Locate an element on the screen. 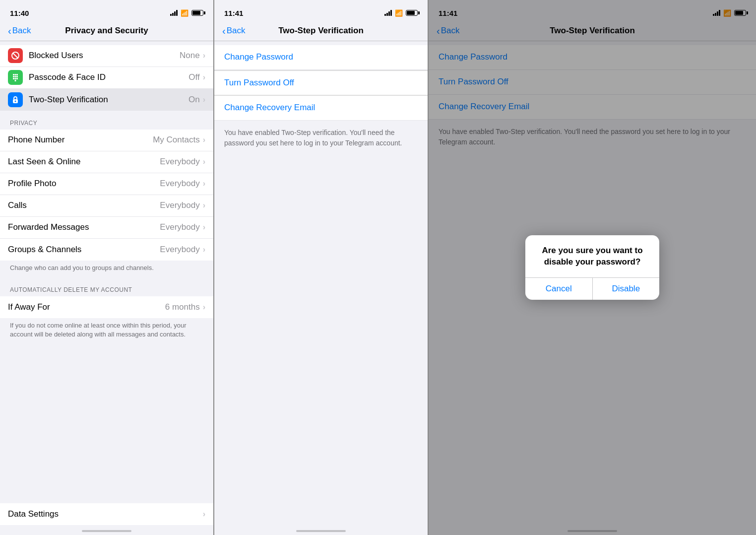  status-bar-2: 11:41 📶 is located at coordinates (321, 11).